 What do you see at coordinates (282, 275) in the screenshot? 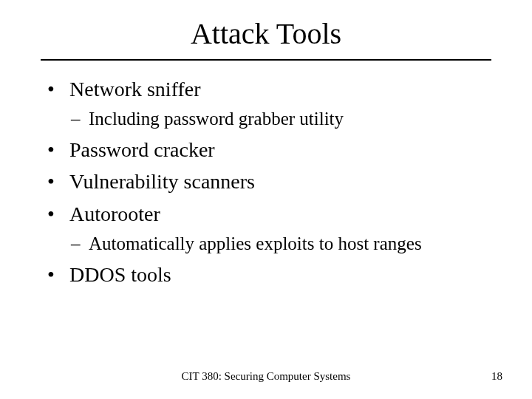
I see `list-item-text: DDOS tools` at bounding box center [282, 275].